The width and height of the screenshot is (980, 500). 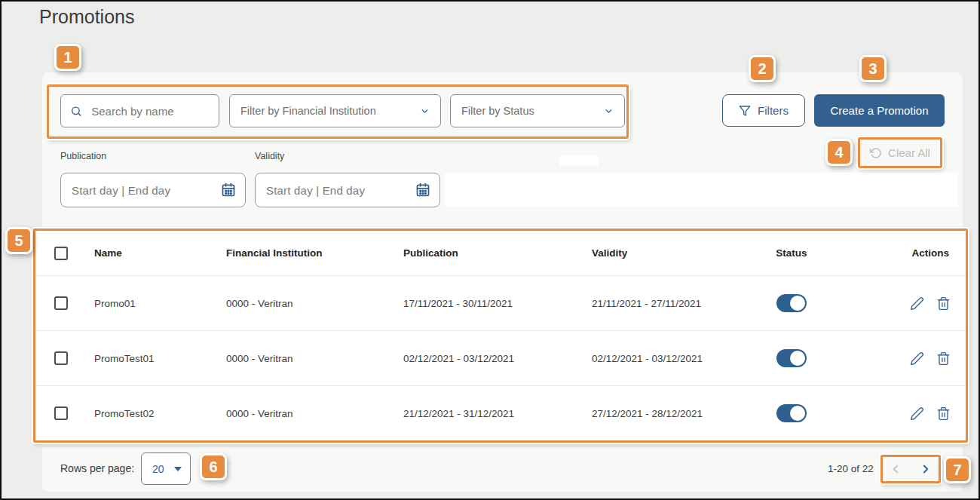 What do you see at coordinates (140, 111) in the screenshot?
I see `search-field` at bounding box center [140, 111].